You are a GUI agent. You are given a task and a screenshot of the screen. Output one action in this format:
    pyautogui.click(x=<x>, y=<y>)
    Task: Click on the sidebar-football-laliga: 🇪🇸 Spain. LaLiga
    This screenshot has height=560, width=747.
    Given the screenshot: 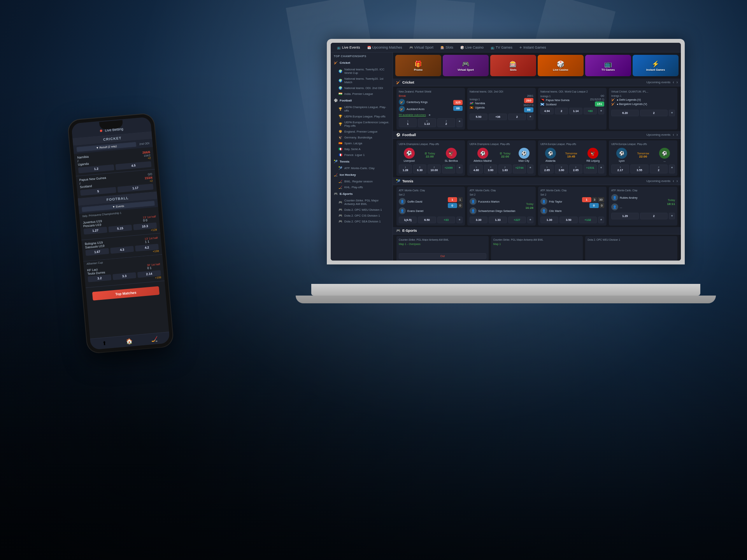 What is the action you would take?
    pyautogui.click(x=362, y=143)
    